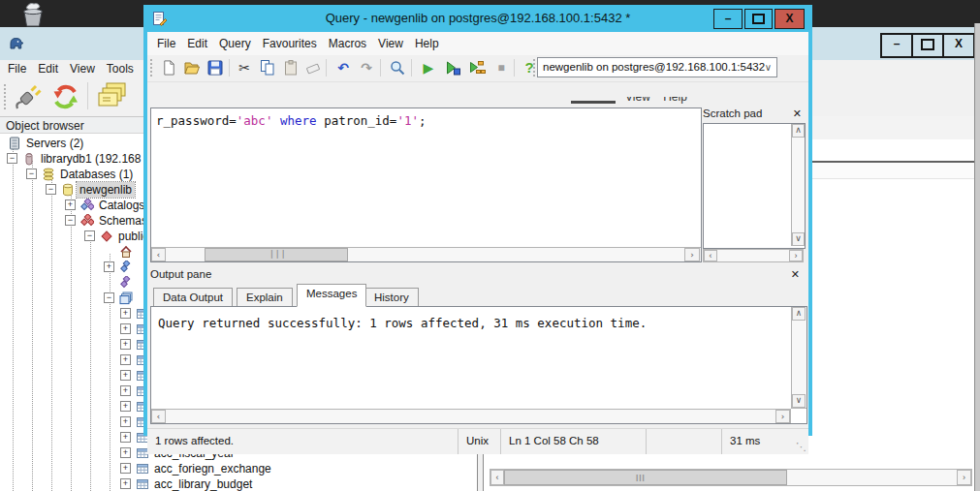 Image resolution: width=980 pixels, height=491 pixels. I want to click on connect-plug-icon, so click(29, 99).